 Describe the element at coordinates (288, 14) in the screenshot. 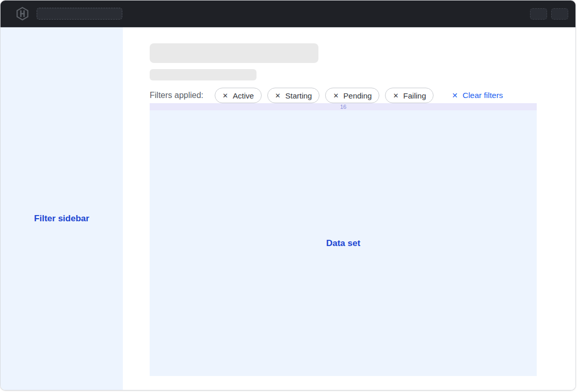

I see `top-navbar` at that location.